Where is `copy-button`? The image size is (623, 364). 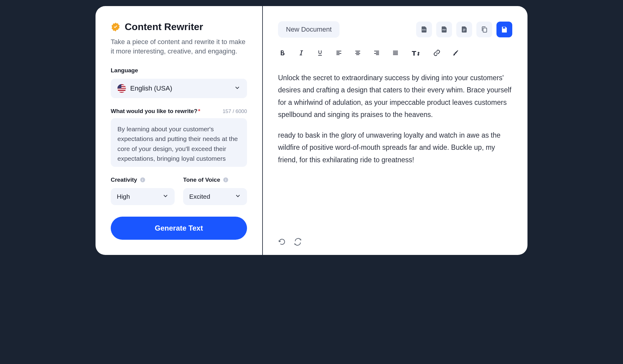
copy-button is located at coordinates (484, 29).